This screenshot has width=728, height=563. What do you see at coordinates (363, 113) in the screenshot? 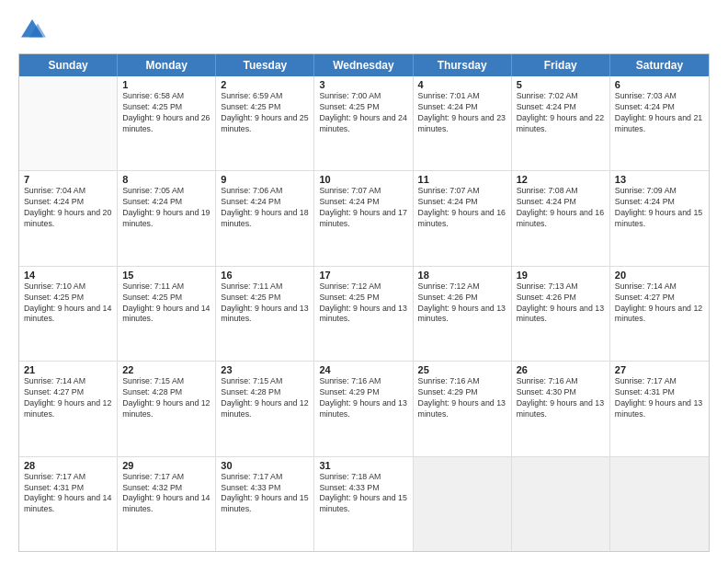
I see `day-info: Sunrise: 7:00 AMSunset: 4:25 PMDaylight:…` at bounding box center [363, 113].